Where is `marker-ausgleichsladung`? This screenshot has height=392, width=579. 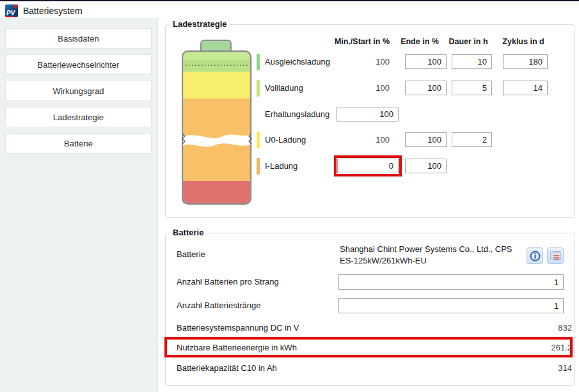
marker-ausgleichsladung is located at coordinates (258, 62).